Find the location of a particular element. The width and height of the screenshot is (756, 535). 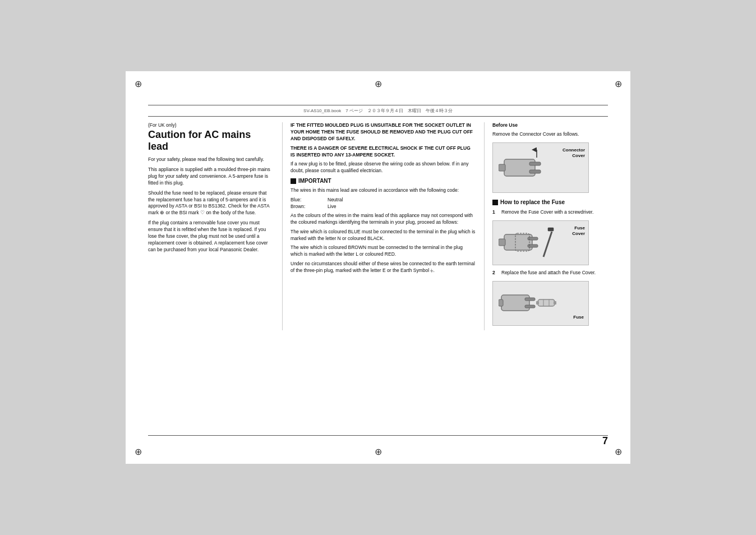

fuse-cover-svg is located at coordinates (529, 243).